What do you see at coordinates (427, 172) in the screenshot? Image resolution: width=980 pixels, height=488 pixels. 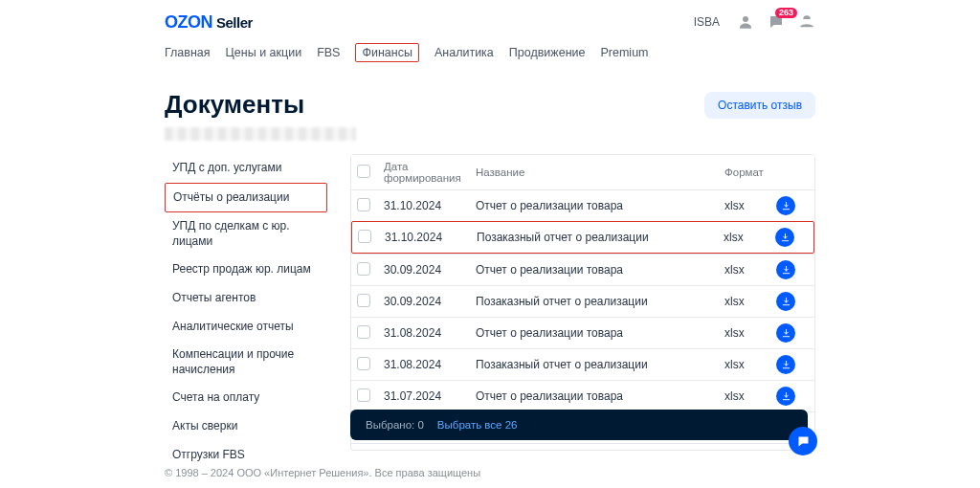 I see `col-date: Дата формирования` at bounding box center [427, 172].